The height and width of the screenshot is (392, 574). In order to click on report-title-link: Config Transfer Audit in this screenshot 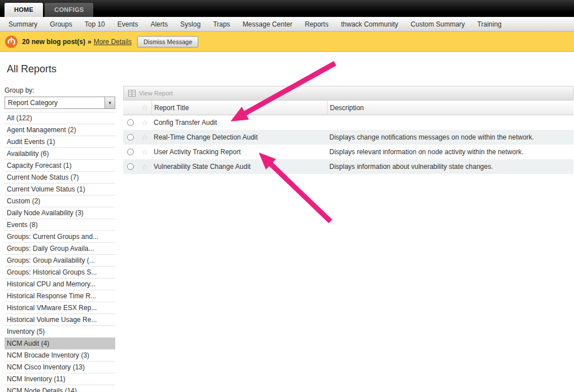, I will do `click(240, 123)`.